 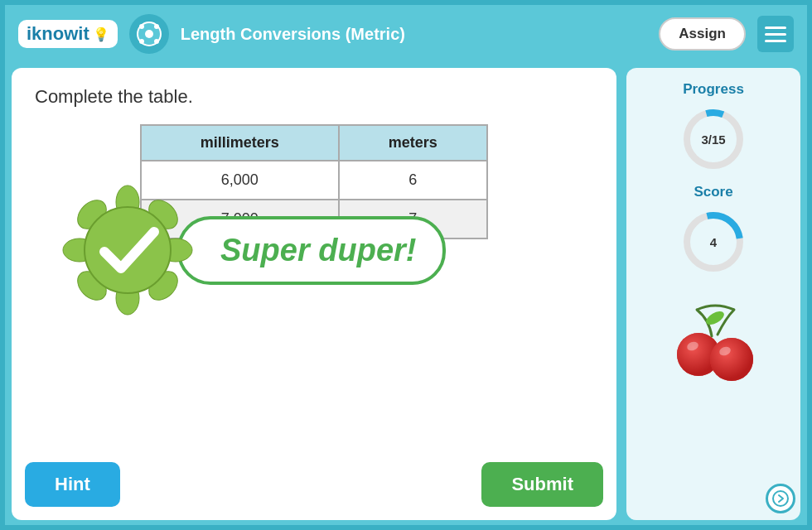 I want to click on score-chart: 4, so click(x=713, y=242).